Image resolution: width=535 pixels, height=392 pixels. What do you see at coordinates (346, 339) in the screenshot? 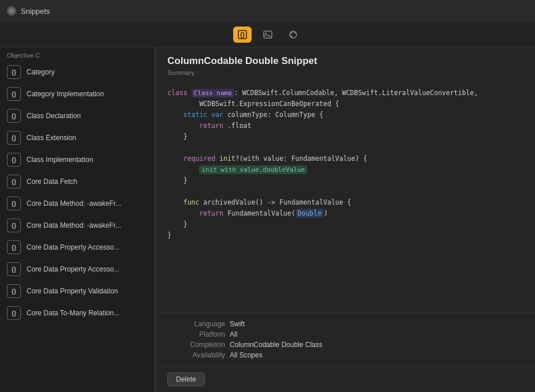
I see `metadata-section: Language Swift Platform All Completion C…` at bounding box center [346, 339].